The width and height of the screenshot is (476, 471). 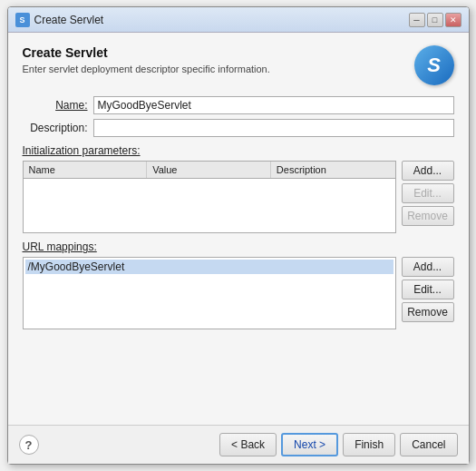 I want to click on init-add-button: Add..., so click(x=428, y=171).